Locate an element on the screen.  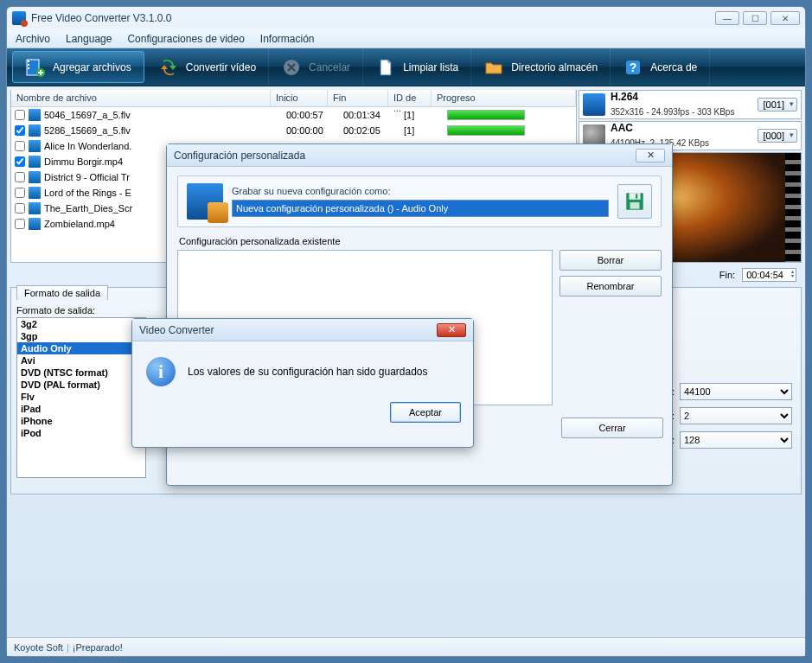
format-list-label: Formato de salida: is located at coordinates (81, 310).